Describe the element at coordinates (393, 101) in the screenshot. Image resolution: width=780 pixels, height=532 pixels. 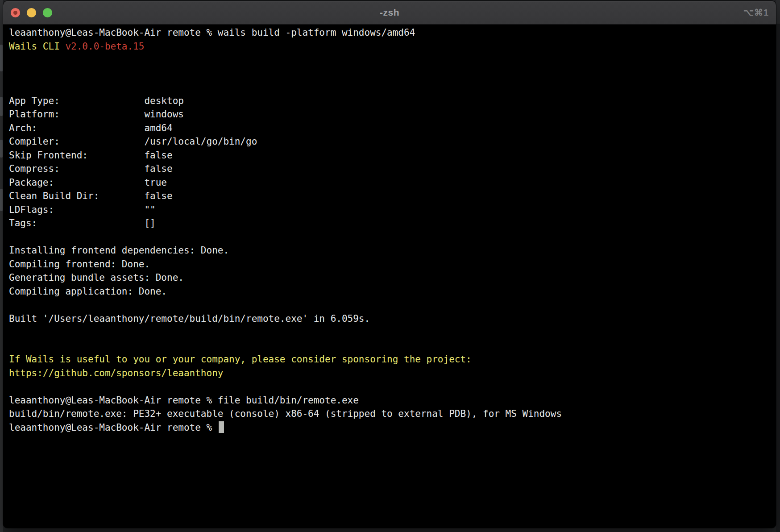
I see `terminal-line: App Type: desktop` at that location.